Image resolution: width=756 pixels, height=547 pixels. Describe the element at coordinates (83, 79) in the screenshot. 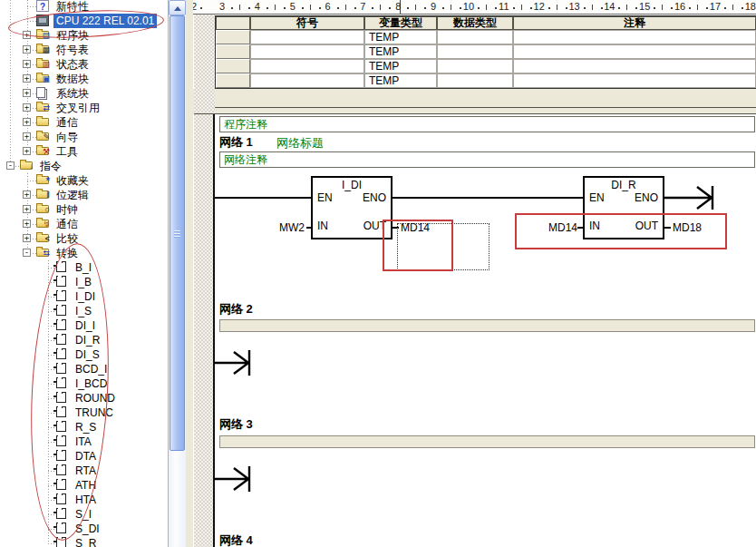

I see `tree-item-data-block: +数据块` at that location.